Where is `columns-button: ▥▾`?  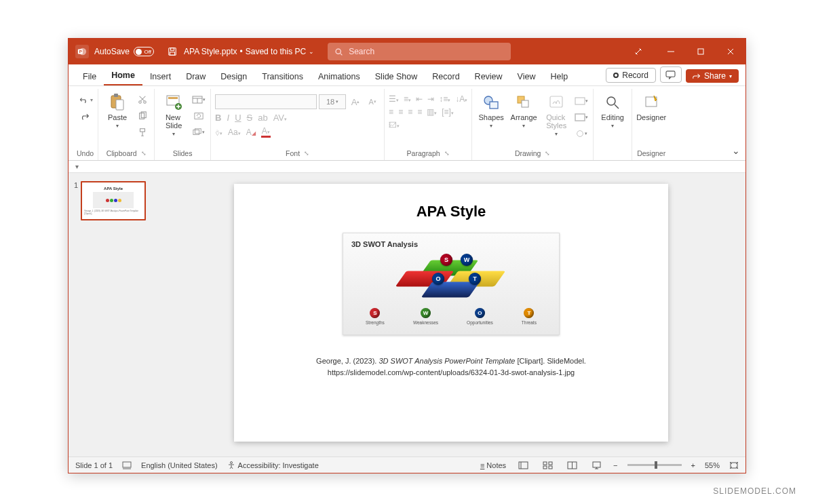 columns-button: ▥▾ is located at coordinates (431, 112).